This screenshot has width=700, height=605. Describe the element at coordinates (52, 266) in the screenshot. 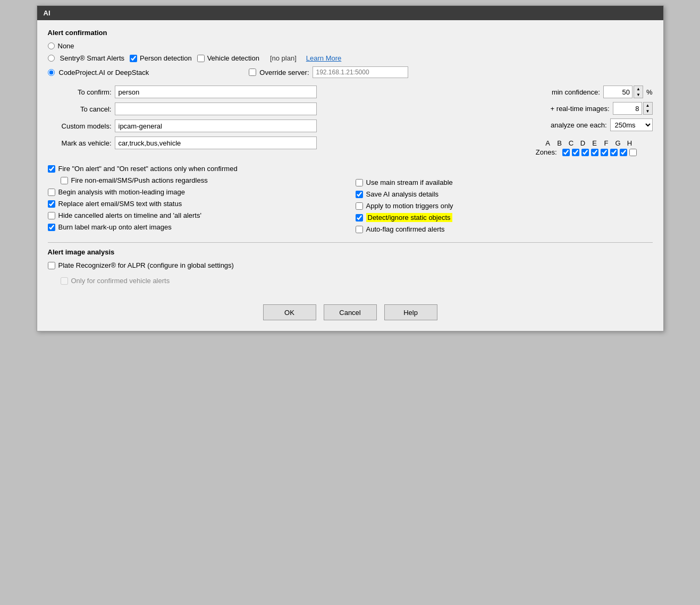

I see `plate-recognizer-checkbox` at that location.